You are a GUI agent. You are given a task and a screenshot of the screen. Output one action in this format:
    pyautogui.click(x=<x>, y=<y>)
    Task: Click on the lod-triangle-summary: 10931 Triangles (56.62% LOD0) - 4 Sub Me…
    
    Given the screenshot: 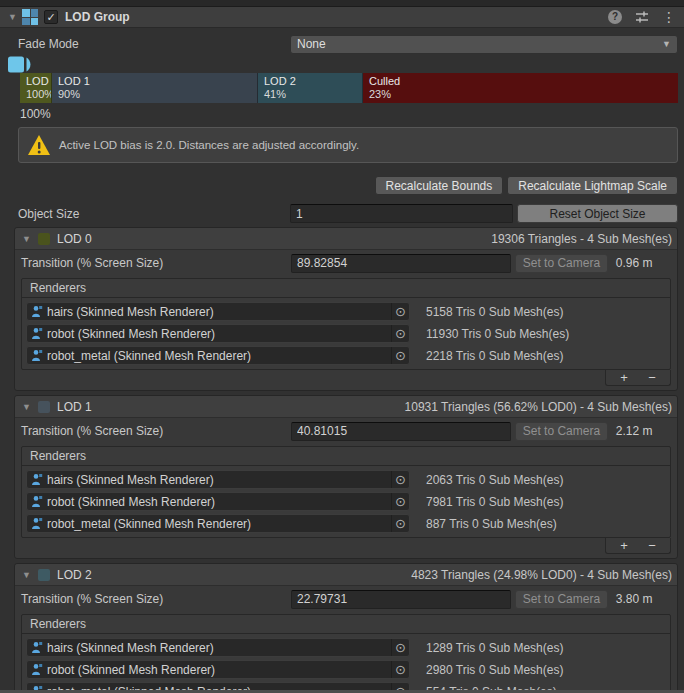 What is the action you would take?
    pyautogui.click(x=538, y=407)
    